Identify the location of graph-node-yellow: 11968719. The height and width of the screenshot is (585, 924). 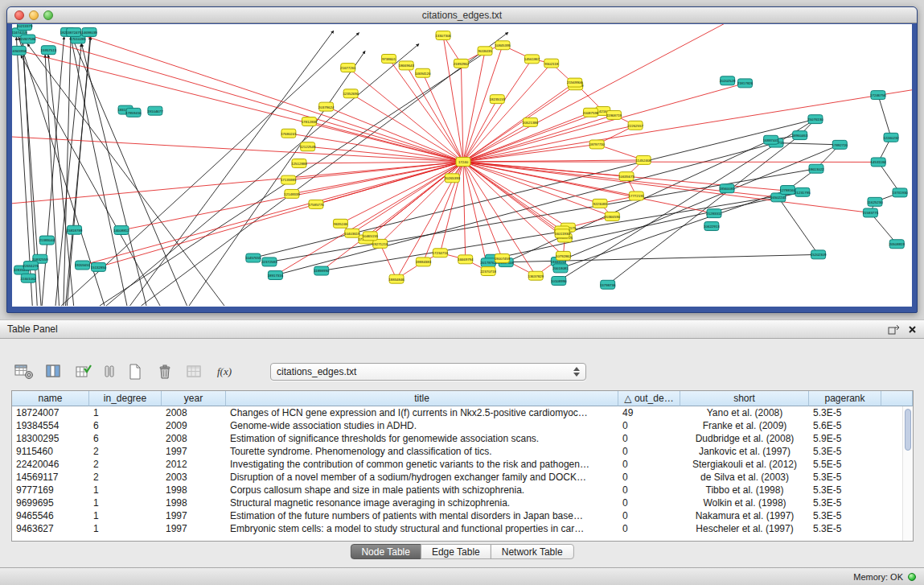
(614, 114).